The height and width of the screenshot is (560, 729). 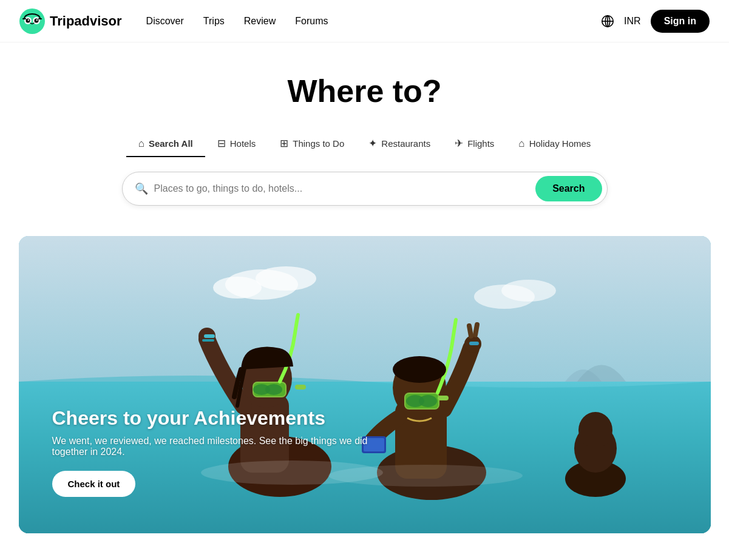 I want to click on search-all-icon: ⌂, so click(x=141, y=144).